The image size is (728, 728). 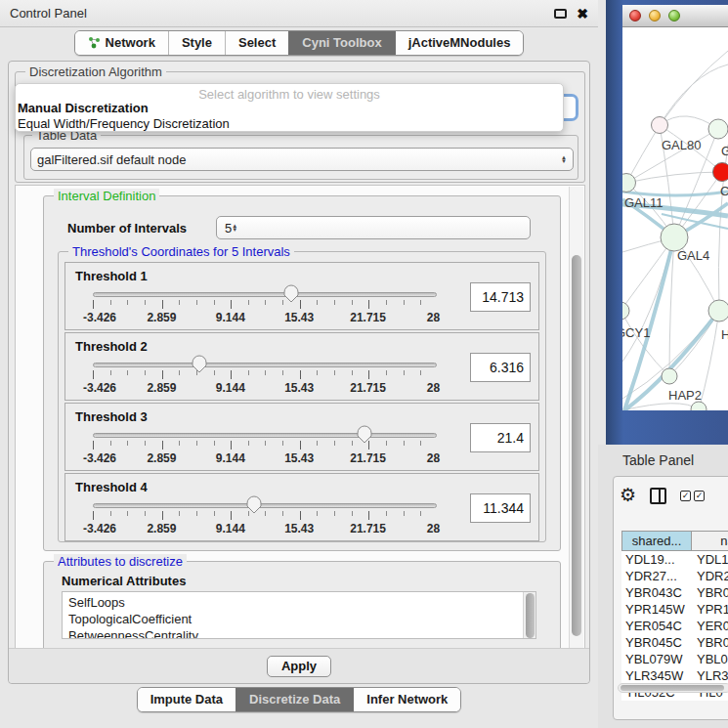 What do you see at coordinates (187, 700) in the screenshot?
I see `tab-impute-data: Impute Data` at bounding box center [187, 700].